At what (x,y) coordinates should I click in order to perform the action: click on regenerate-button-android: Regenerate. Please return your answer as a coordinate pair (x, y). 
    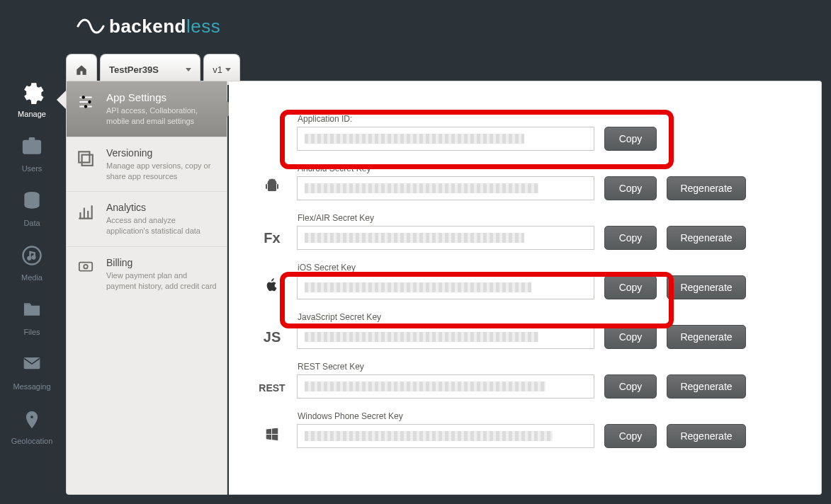
    Looking at the image, I should click on (706, 188).